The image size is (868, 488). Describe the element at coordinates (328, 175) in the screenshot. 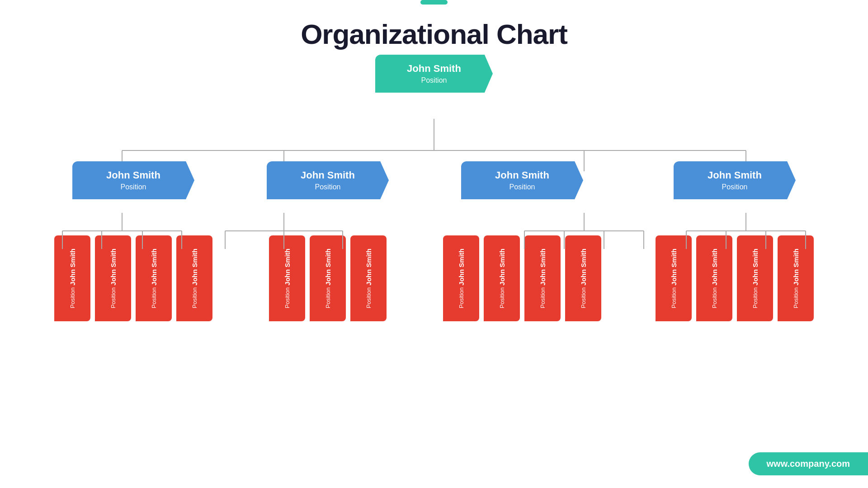

I see `l1-2-name: John Smith` at that location.